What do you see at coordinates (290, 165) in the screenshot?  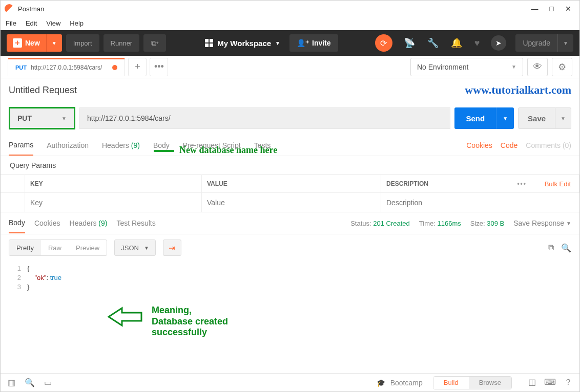 I see `query-params-label: Query Params` at bounding box center [290, 165].